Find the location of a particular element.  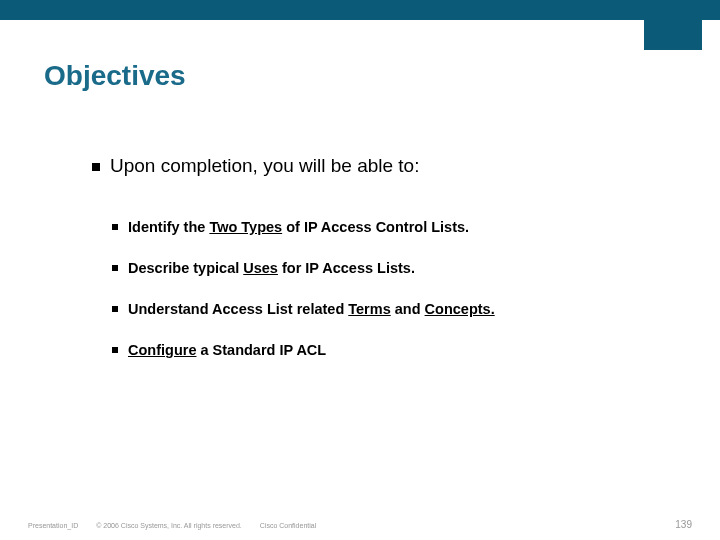

top-brand-bar is located at coordinates (360, 10).